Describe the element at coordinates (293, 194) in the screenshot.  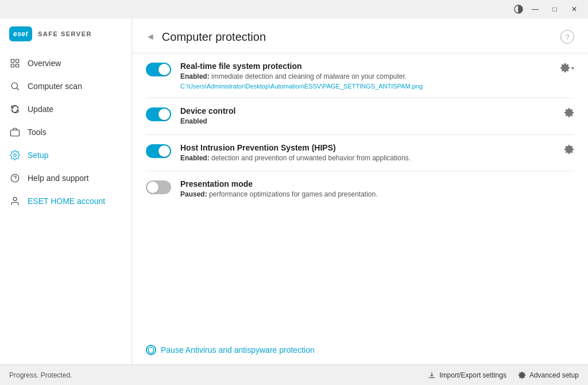
I see `description-presentation: performance optimizations for games and …` at that location.